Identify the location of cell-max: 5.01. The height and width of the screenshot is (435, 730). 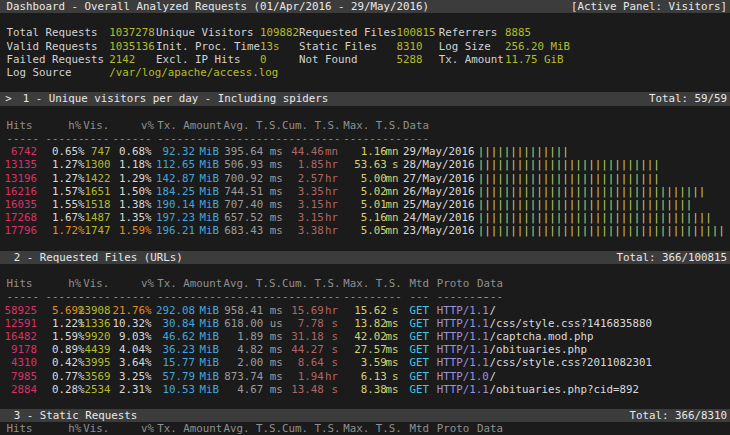
(368, 204).